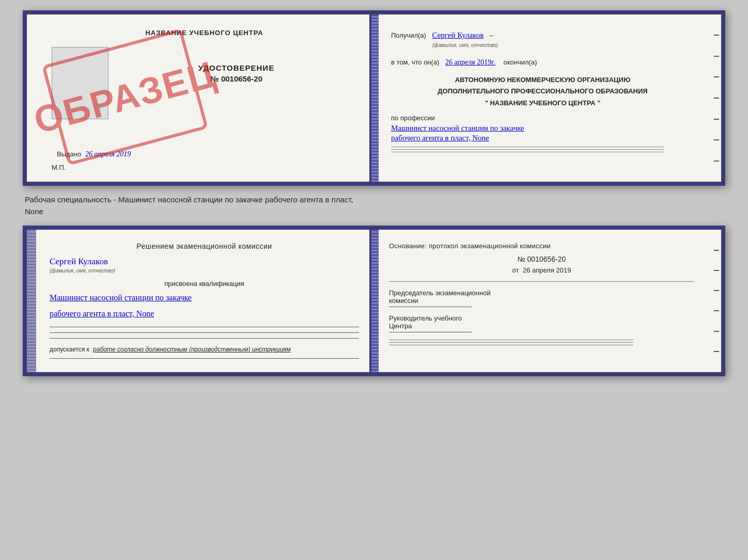 The width and height of the screenshot is (748, 560). Describe the element at coordinates (542, 103) in the screenshot. I see `bline3: " НАЗВАНИЕ УЧЕБНОГО ЦЕНТРА "` at that location.